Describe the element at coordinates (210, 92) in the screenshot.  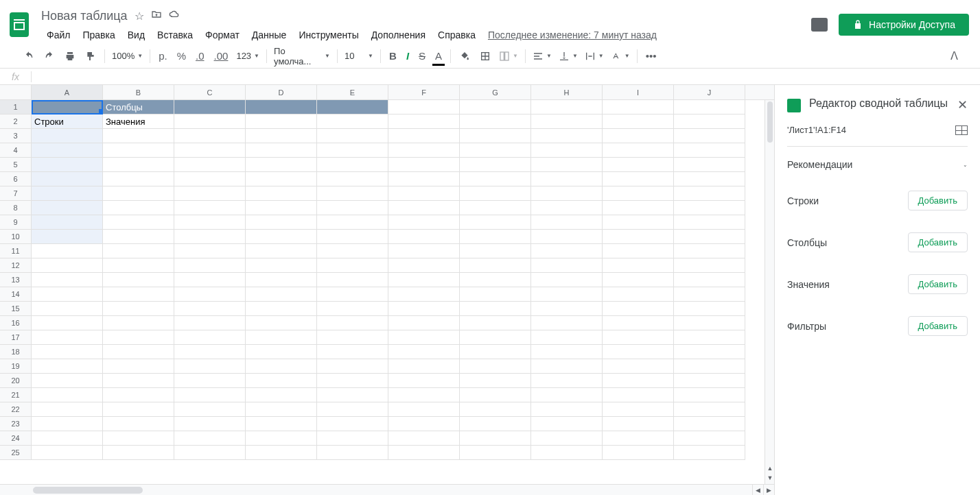
I see `col-header-C: C` at that location.